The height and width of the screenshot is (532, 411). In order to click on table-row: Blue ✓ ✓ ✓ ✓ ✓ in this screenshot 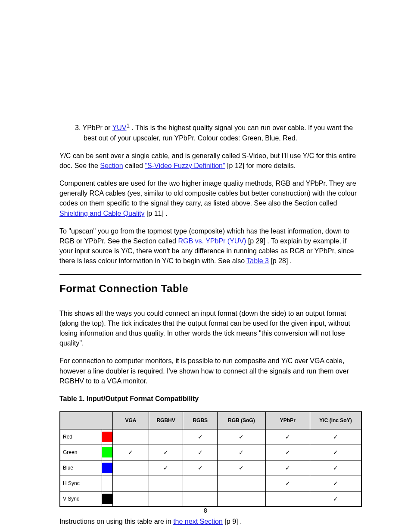, I will do `click(211, 468)`.